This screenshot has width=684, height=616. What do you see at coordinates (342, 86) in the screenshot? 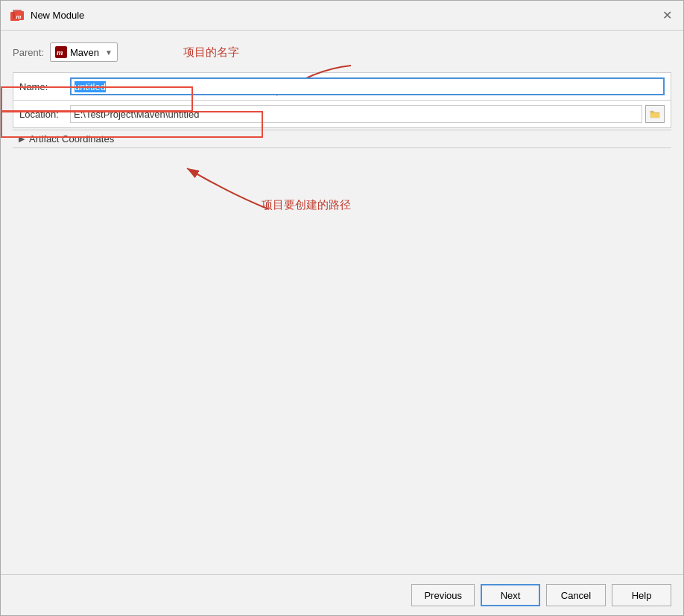
I see `name-row: Name:` at bounding box center [342, 86].